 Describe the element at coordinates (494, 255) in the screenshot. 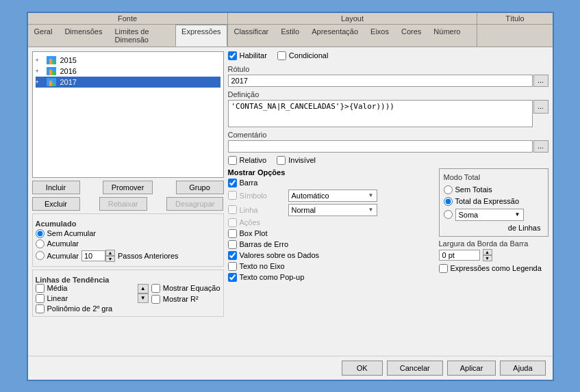

I see `largura-row: ▲ ▼` at that location.